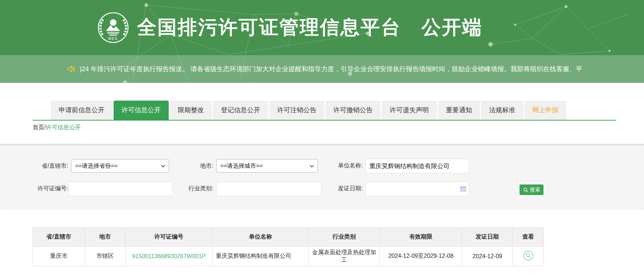 The height and width of the screenshot is (280, 644). Describe the element at coordinates (59, 237) in the screenshot. I see `col-header-province: 省/直辖市` at that location.